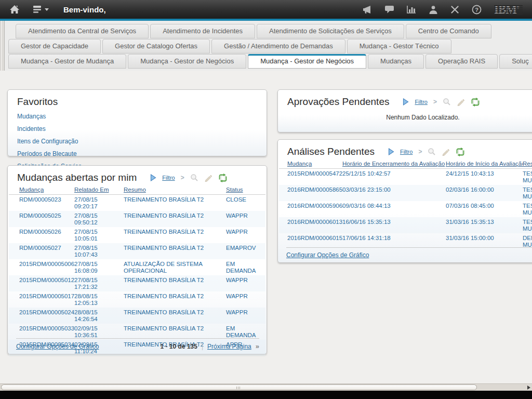 The height and width of the screenshot is (399, 532). Describe the element at coordinates (137, 203) in the screenshot. I see `table-row: RDM/00005023 27/08/15 09:20:17 TREINAMEN…` at that location.